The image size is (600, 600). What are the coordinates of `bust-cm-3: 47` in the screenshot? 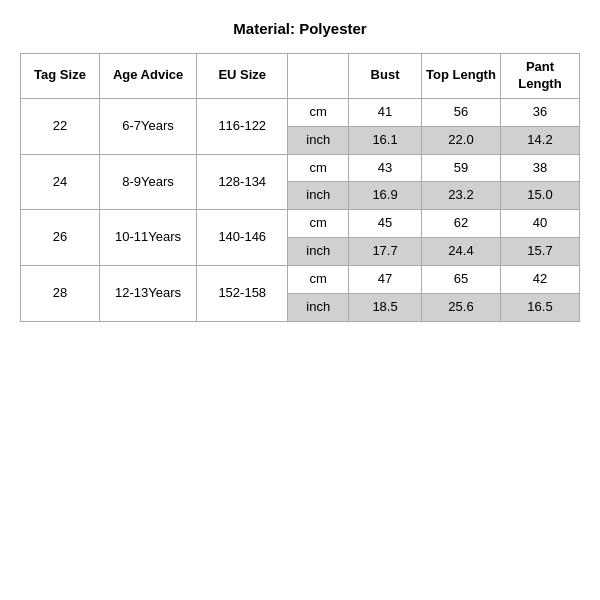 It's located at (386, 280).